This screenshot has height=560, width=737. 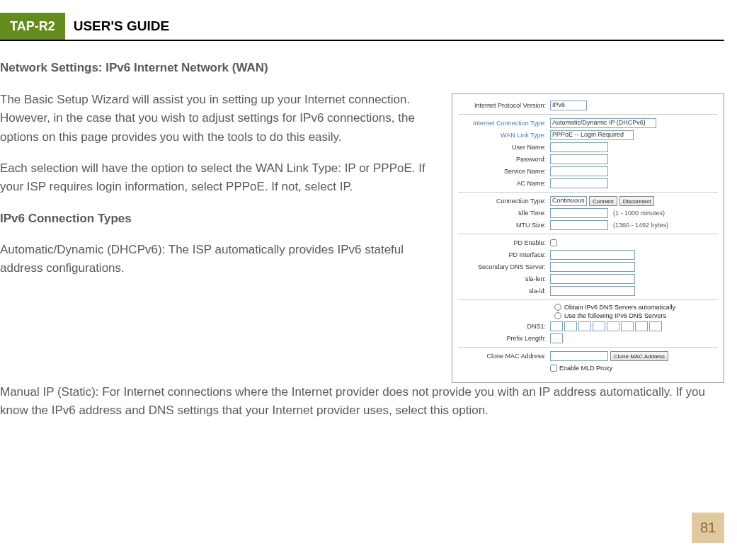 What do you see at coordinates (362, 402) in the screenshot?
I see `text-after-figure: Manual IP (Static): For Internet connect…` at bounding box center [362, 402].